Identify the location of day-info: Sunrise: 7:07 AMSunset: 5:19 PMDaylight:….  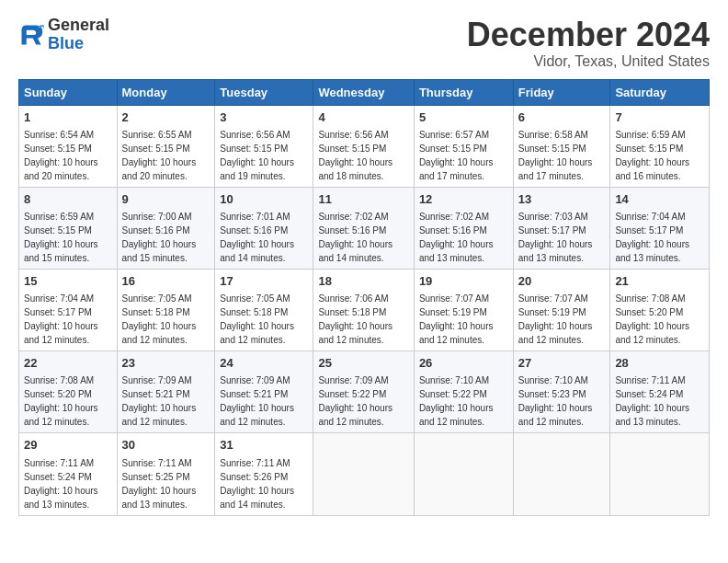
(555, 319).